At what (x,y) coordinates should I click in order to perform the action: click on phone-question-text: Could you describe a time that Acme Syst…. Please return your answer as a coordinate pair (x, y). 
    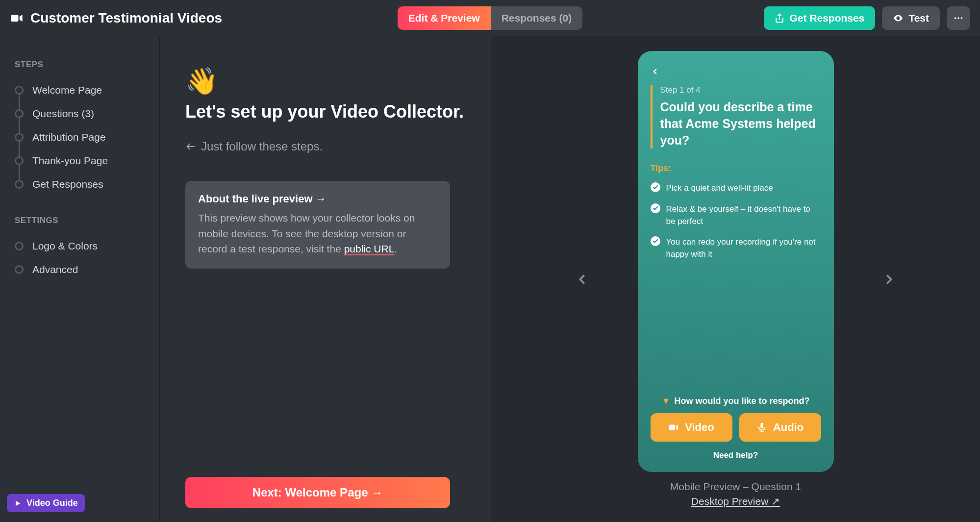
    Looking at the image, I should click on (741, 124).